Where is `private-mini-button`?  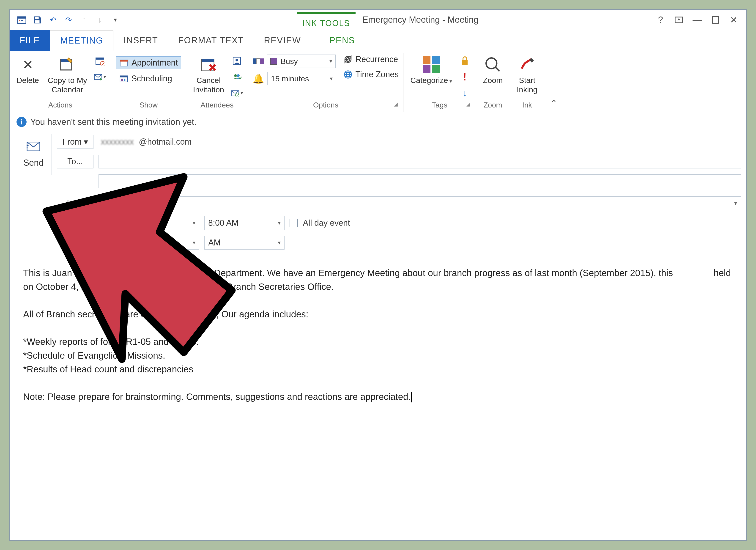 private-mini-button is located at coordinates (465, 61).